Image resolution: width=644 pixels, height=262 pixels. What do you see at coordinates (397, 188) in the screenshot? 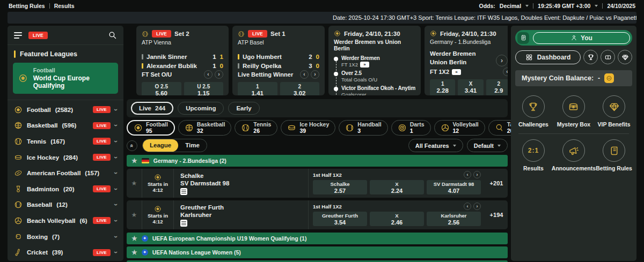
I see `odds-button: X2.24` at bounding box center [397, 188].